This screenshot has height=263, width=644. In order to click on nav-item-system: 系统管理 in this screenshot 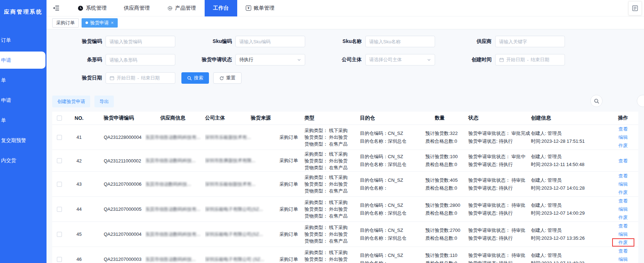, I will do `click(92, 8)`.